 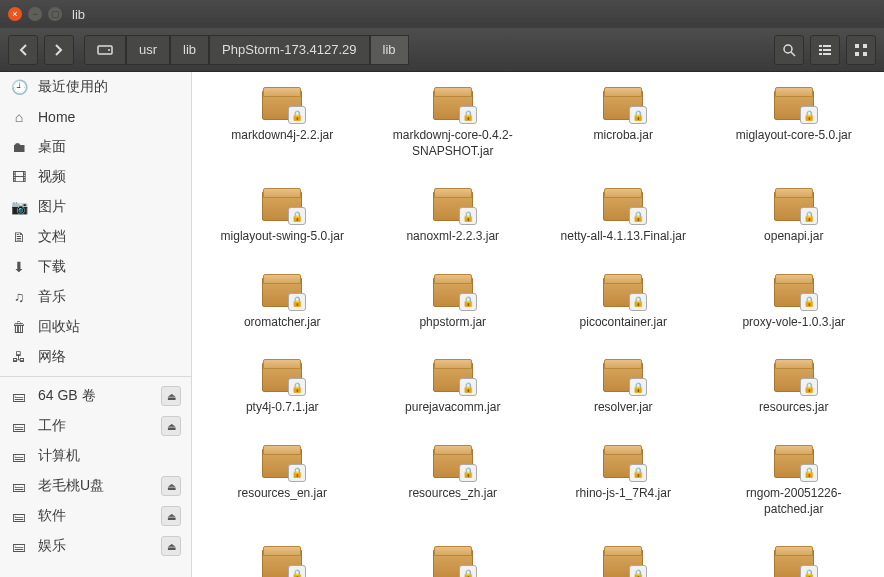 I want to click on sidebar-item-network: 🖧网络, so click(x=96, y=357).